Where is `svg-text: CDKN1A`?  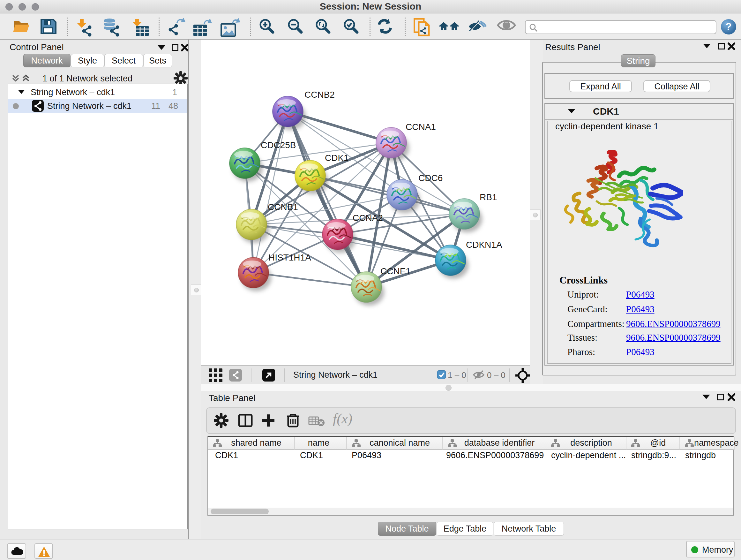
svg-text: CDKN1A is located at coordinates (484, 245).